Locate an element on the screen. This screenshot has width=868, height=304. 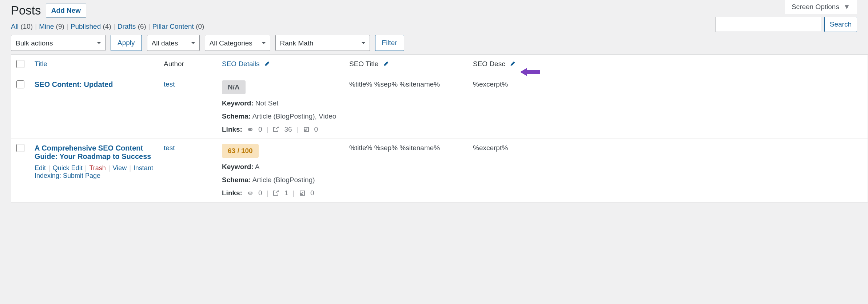
categories-select: All Categories is located at coordinates (238, 43).